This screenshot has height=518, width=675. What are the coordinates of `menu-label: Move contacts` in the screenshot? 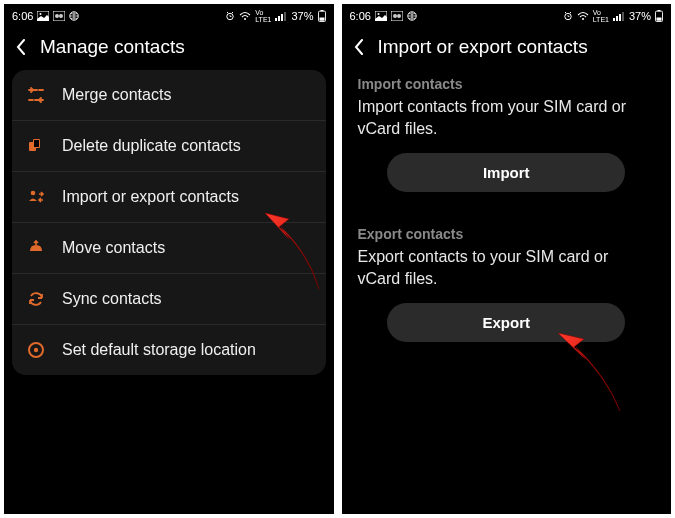 It's located at (114, 248).